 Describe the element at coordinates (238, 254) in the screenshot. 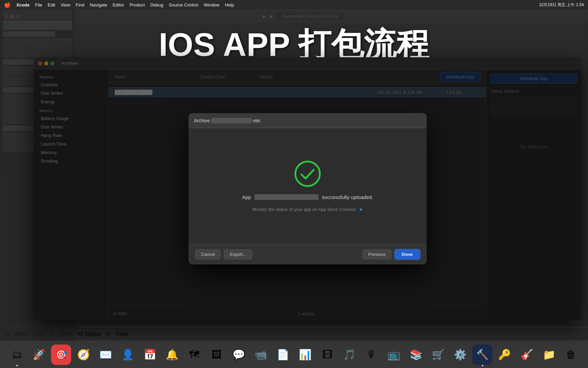

I see `export-button: Export...` at that location.